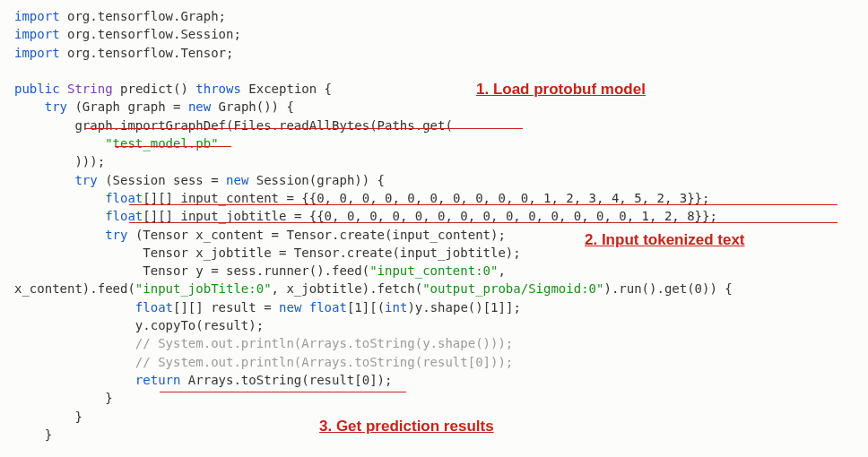 The height and width of the screenshot is (457, 868). What do you see at coordinates (219, 89) in the screenshot?
I see `token-kw: throws` at bounding box center [219, 89].